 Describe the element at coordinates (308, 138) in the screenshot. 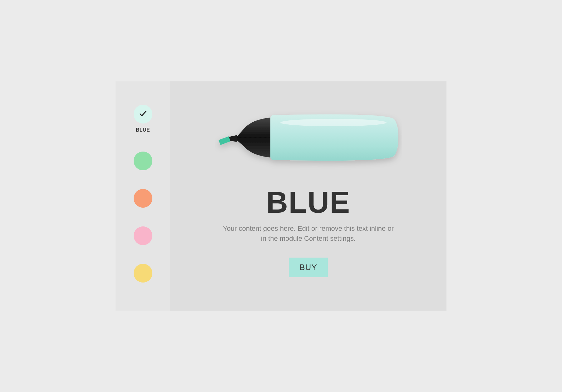

I see `product-highlighter-image` at that location.